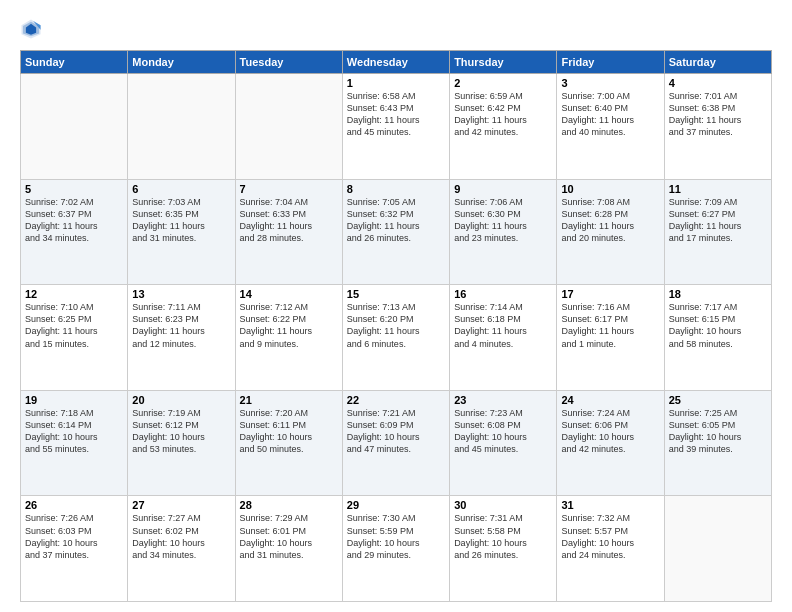 Image resolution: width=792 pixels, height=612 pixels. What do you see at coordinates (396, 326) in the screenshot?
I see `day-info: Sunrise: 7:13 AM Sunset: 6:20 PM Dayligh…` at bounding box center [396, 326].